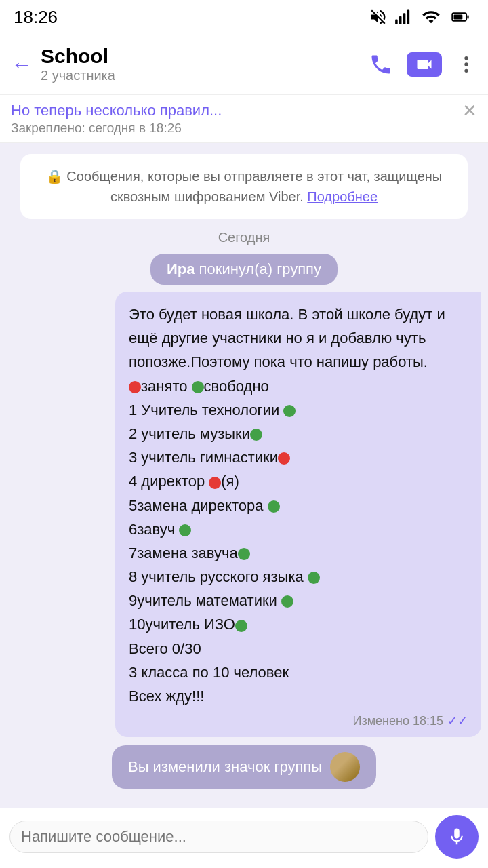 This screenshot has width=488, height=868. What do you see at coordinates (181, 269) in the screenshot?
I see `left-user-name: Ира` at bounding box center [181, 269].